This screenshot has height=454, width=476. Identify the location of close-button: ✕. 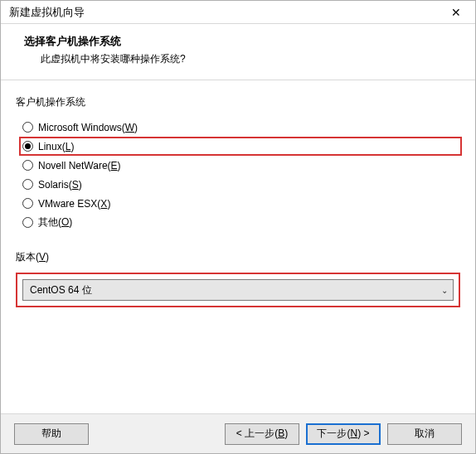
(456, 12).